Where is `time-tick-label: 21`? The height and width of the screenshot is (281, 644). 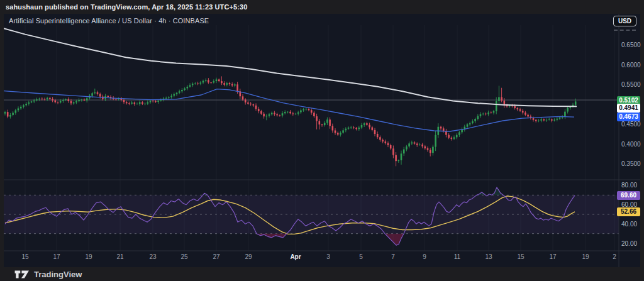 time-tick-label: 21 is located at coordinates (120, 256).